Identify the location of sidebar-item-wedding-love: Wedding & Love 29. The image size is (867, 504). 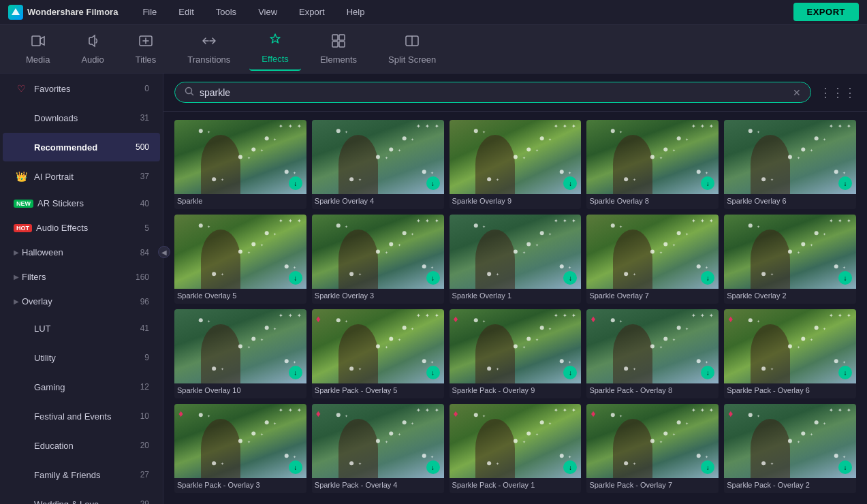
(82, 497).